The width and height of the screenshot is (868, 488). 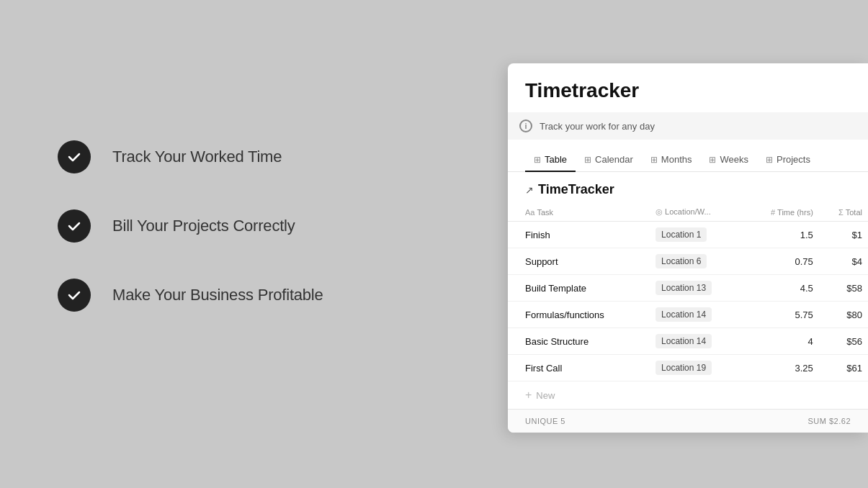 What do you see at coordinates (579, 369) in the screenshot?
I see `cell-task: First Call` at bounding box center [579, 369].